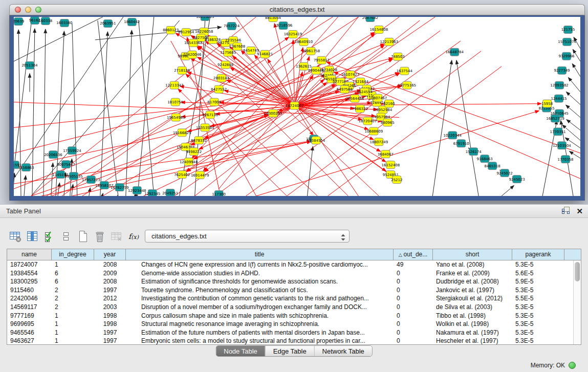 This screenshot has height=372, width=588. Describe the element at coordinates (485, 159) in the screenshot. I see `graph-node: 9168463` at that location.